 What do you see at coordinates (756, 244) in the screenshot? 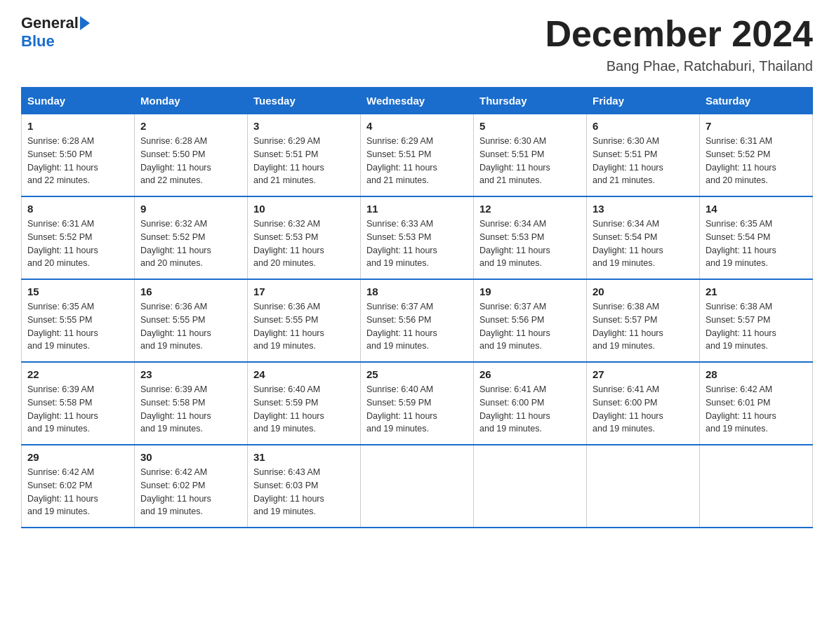
I see `day-info: Sunrise: 6:35 AMSunset: 5:54 PMDaylight:…` at bounding box center [756, 244].